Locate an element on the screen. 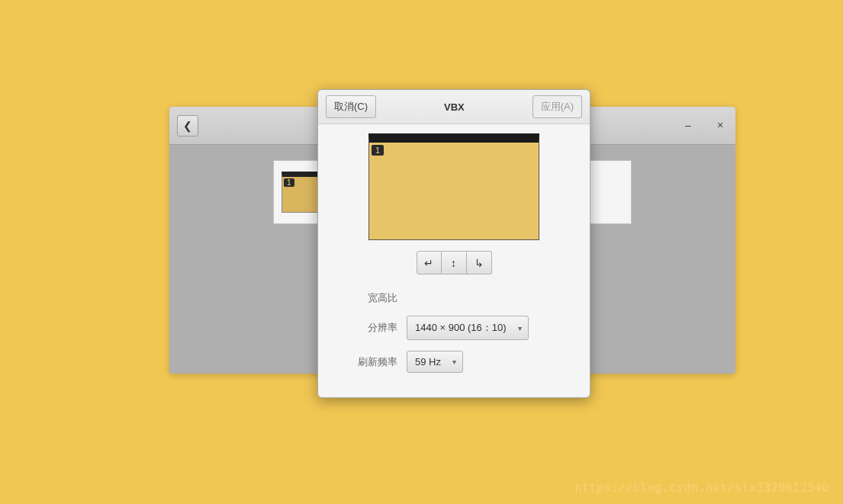 This screenshot has height=504, width=843. aspect-ratio-label: 宽高比 is located at coordinates (370, 298).